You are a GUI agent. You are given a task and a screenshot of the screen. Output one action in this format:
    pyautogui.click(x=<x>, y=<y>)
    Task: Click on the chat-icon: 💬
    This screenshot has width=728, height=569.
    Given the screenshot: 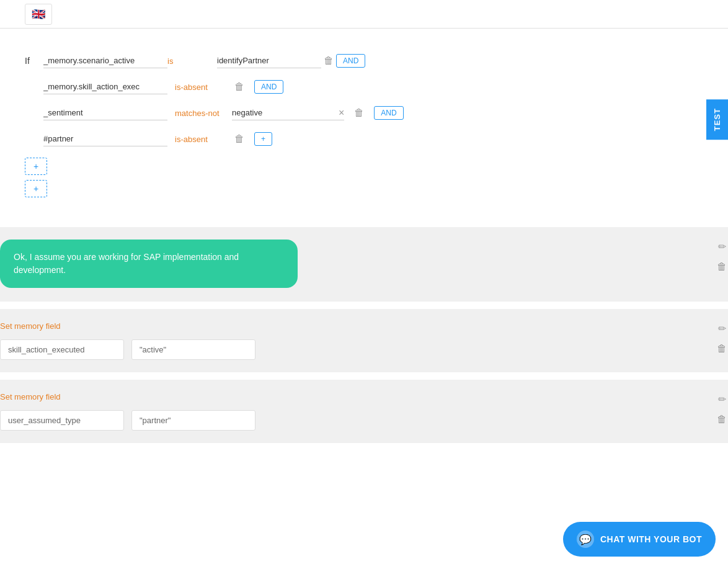 What is the action you would take?
    pyautogui.click(x=585, y=539)
    